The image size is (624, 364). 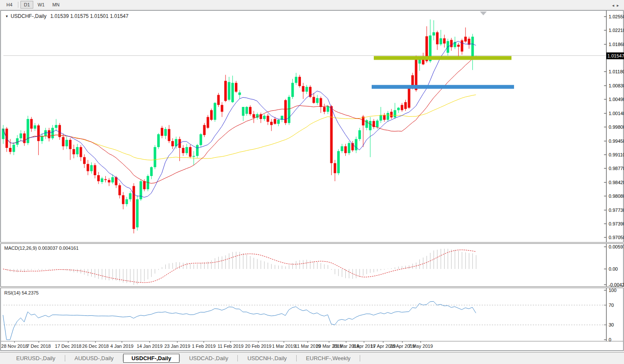 What do you see at coordinates (616, 247) in the screenshot?
I see `macd-axis-label: 0.00597` at bounding box center [616, 247].